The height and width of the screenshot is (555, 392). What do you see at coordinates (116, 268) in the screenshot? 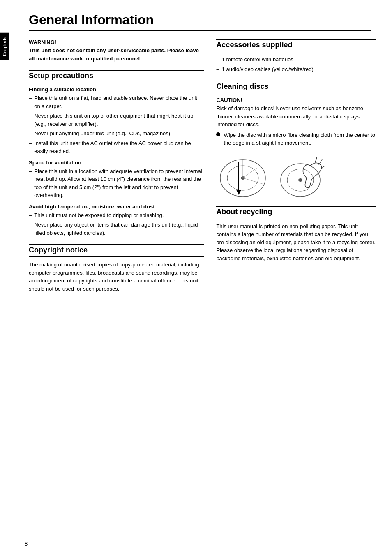
I see `copyright-section: Copyright notice The making of unauthori…` at bounding box center [116, 268].